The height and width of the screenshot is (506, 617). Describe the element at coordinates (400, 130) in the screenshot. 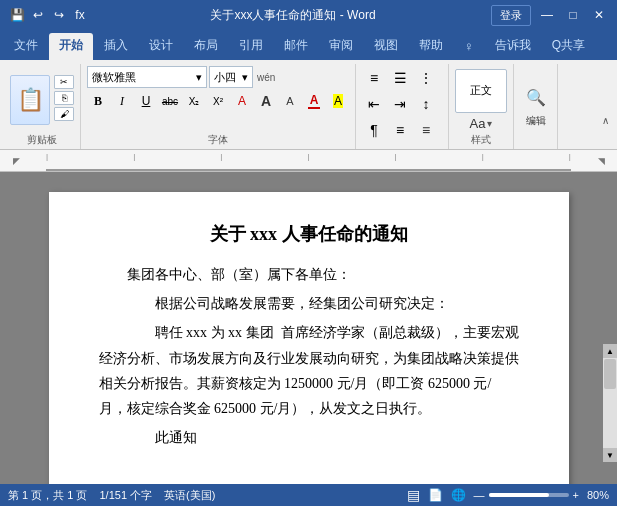

I see `align-left-button: ≡` at that location.